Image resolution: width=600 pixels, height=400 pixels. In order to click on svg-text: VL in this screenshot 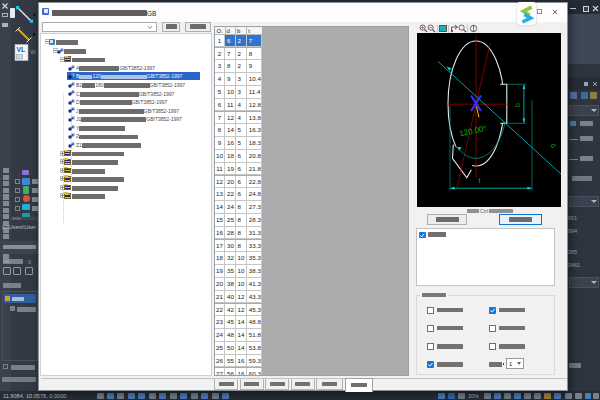, I will do `click(21, 50)`.